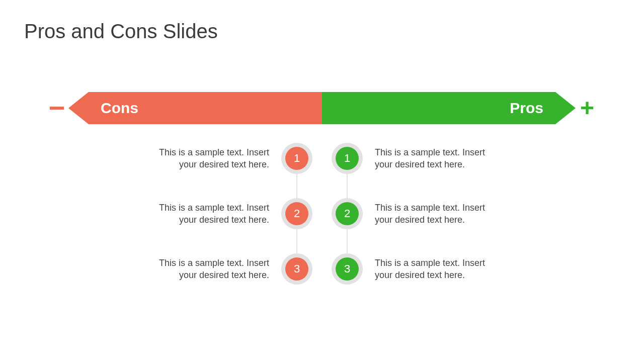  Describe the element at coordinates (297, 158) in the screenshot. I see `cons-item-number: 1` at that location.